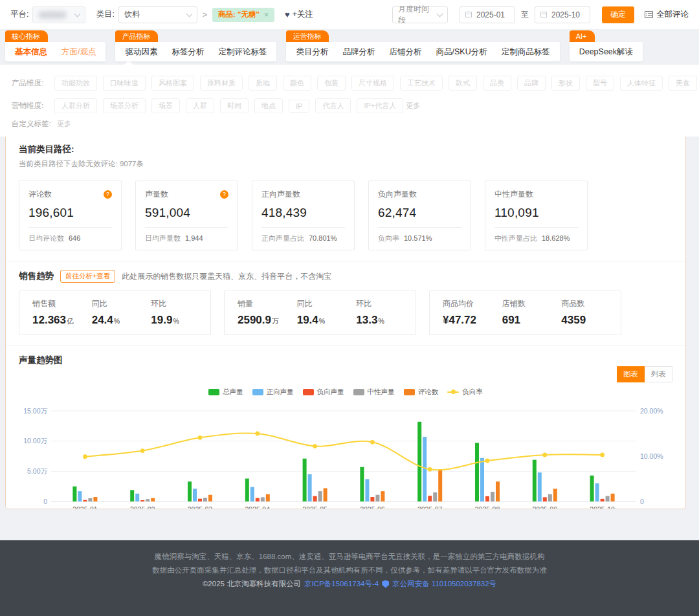 The height and width of the screenshot is (616, 699). What do you see at coordinates (591, 313) in the screenshot?
I see `sales-metric: 商品数4359` at bounding box center [591, 313].